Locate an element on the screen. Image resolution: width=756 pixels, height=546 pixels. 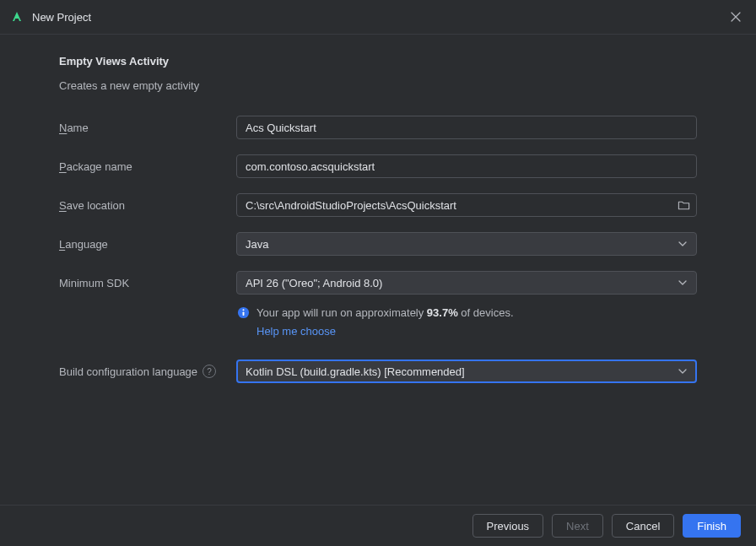
build-config-select: Kotlin DSL (build.gradle.kts) [Recommend… is located at coordinates (467, 371).